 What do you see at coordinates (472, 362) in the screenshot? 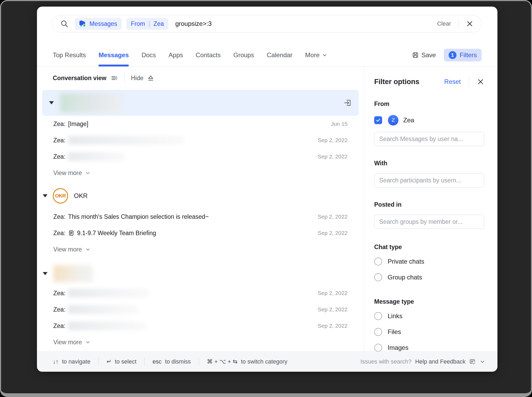
I see `feedback-icon` at bounding box center [472, 362].